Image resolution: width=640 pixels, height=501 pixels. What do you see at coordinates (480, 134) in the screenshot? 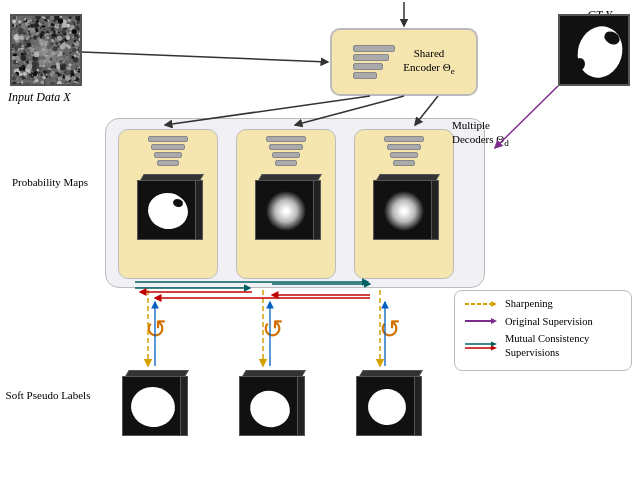
I see `decoders-label: MultipleDecoders Θd` at bounding box center [480, 134].